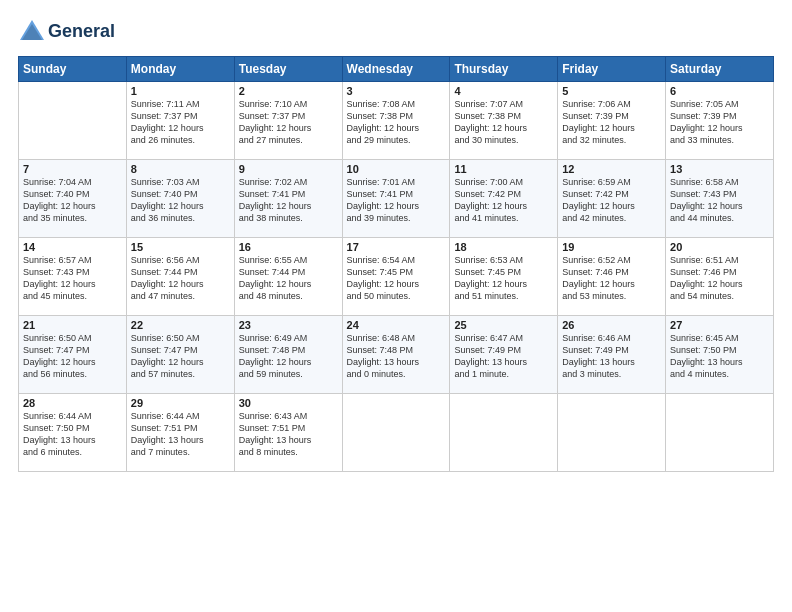  What do you see at coordinates (720, 70) in the screenshot?
I see `col-header-saturday: Saturday` at bounding box center [720, 70].